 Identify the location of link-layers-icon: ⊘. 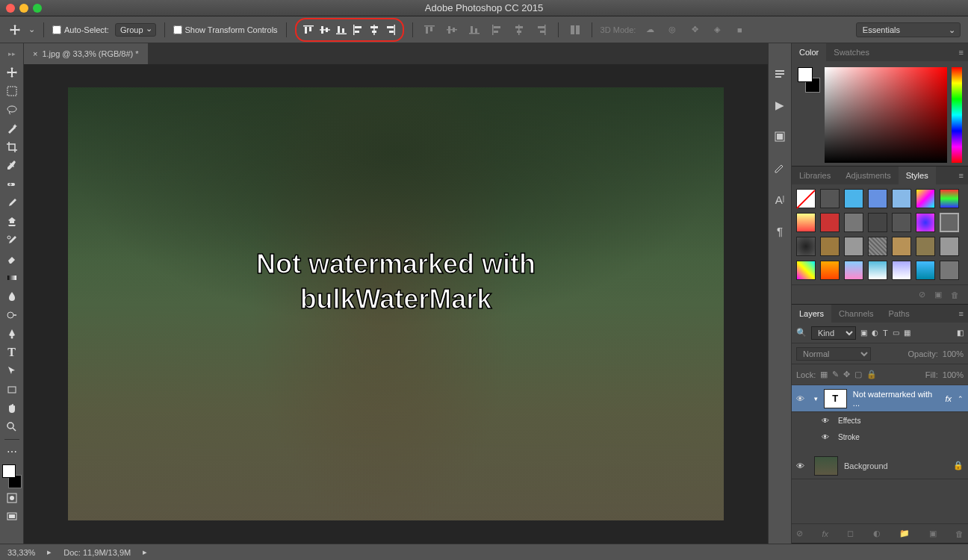
(799, 533).